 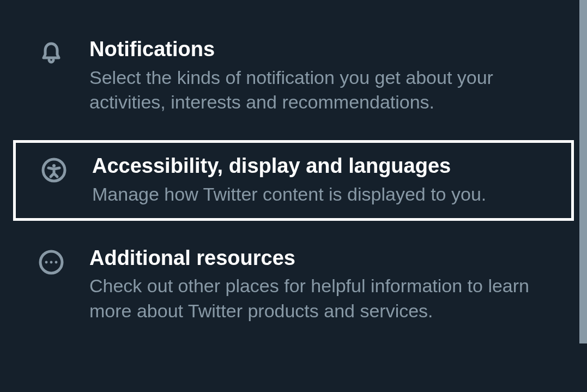 What do you see at coordinates (324, 195) in the screenshot?
I see `item-description: Manage how Twitter content is displayed …` at bounding box center [324, 195].